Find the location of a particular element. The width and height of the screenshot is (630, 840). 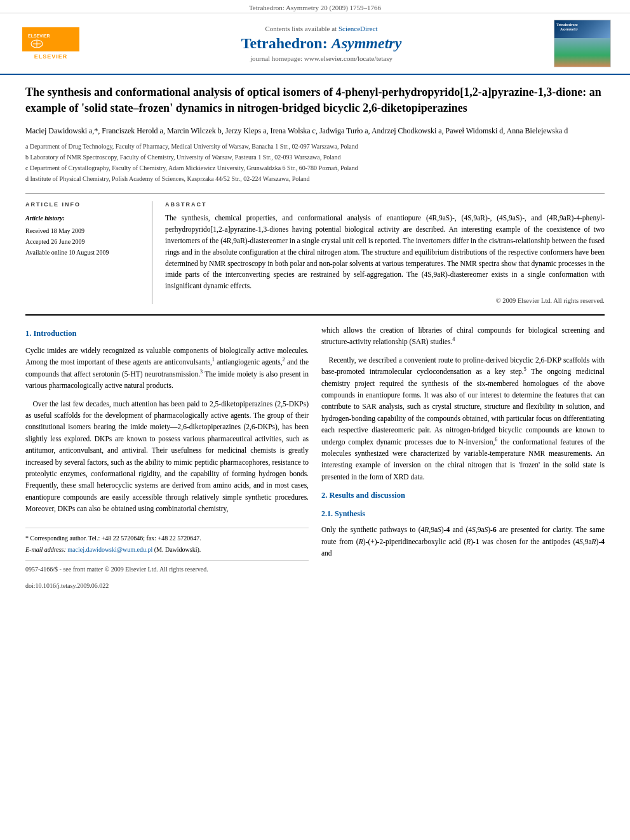

article-info-col: ARTICLE INFO Article history: Received 1… is located at coordinates (89, 253).